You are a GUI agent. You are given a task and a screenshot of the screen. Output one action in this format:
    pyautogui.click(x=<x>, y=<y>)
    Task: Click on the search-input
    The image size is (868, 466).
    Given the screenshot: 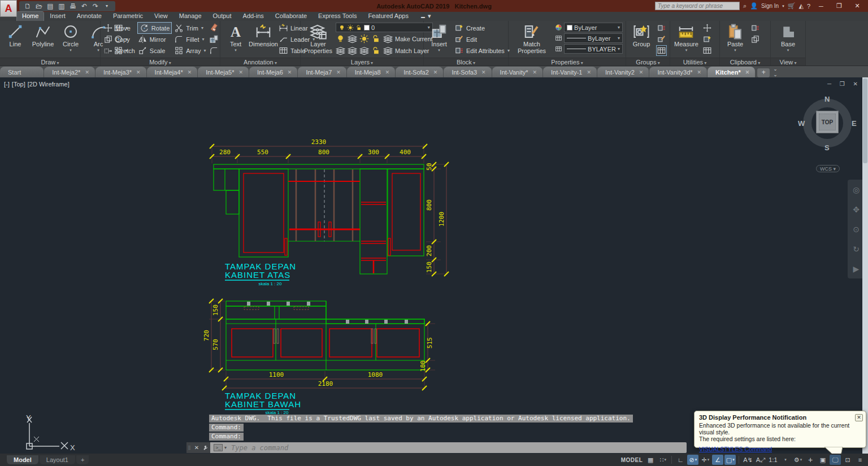 What is the action you would take?
    pyautogui.click(x=697, y=6)
    